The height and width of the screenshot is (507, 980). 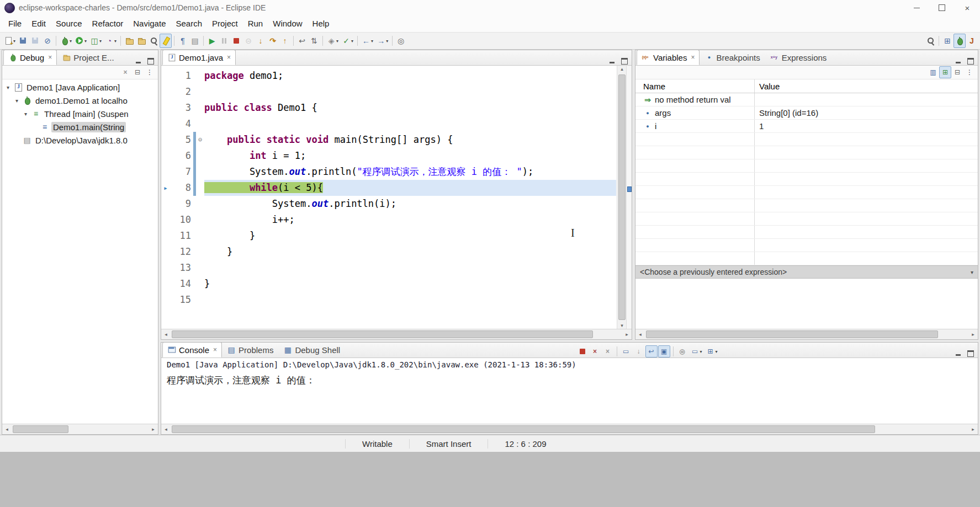 I want to click on variables-view-tab-variables: Variables×, so click(x=668, y=57).